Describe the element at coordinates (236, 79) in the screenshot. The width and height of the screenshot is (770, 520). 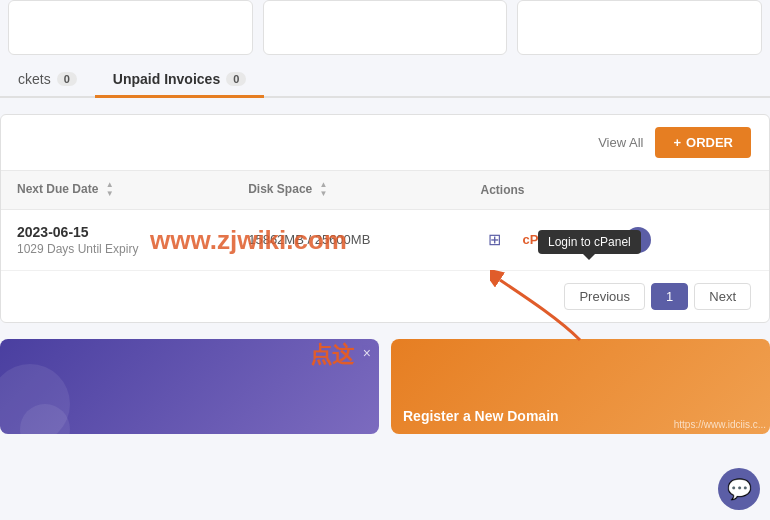
I see `tab-unpaid-invoices-badge: 0` at that location.